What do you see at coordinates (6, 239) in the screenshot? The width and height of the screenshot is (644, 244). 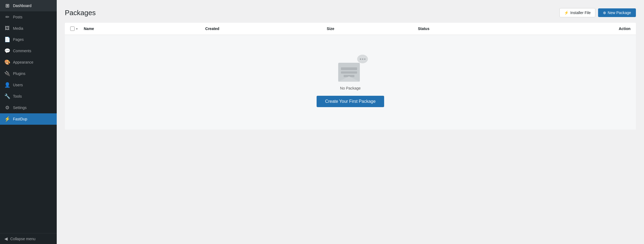 I see `collapse-icon: ◀` at bounding box center [6, 239].